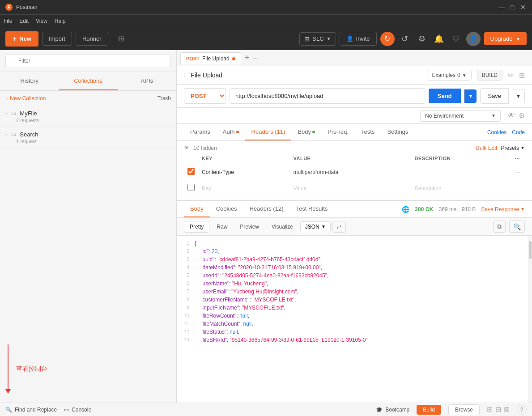  What do you see at coordinates (449, 75) in the screenshot?
I see `examples-button: Examples 0 ▼` at bounding box center [449, 75].